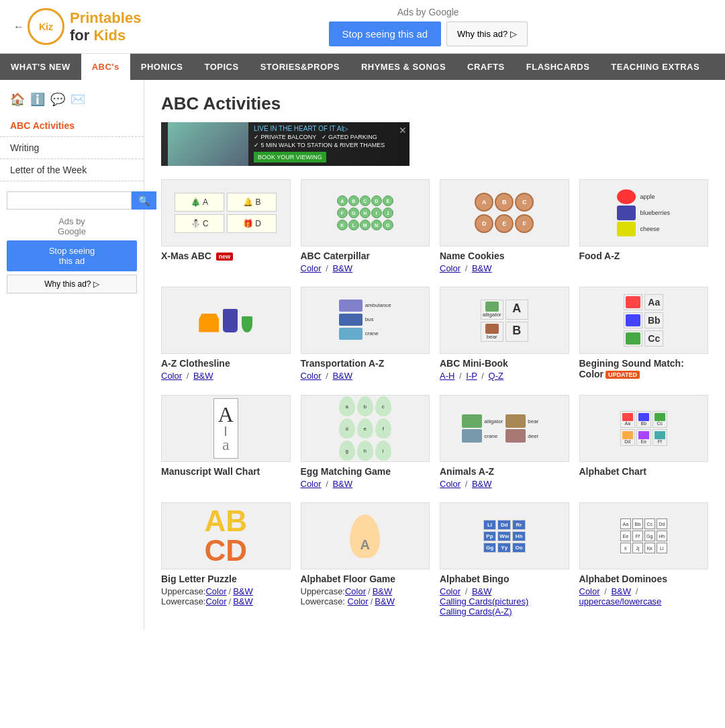 This screenshot has width=725, height=728. What do you see at coordinates (106, 67) in the screenshot?
I see `nav-abcs: ABC's` at bounding box center [106, 67].